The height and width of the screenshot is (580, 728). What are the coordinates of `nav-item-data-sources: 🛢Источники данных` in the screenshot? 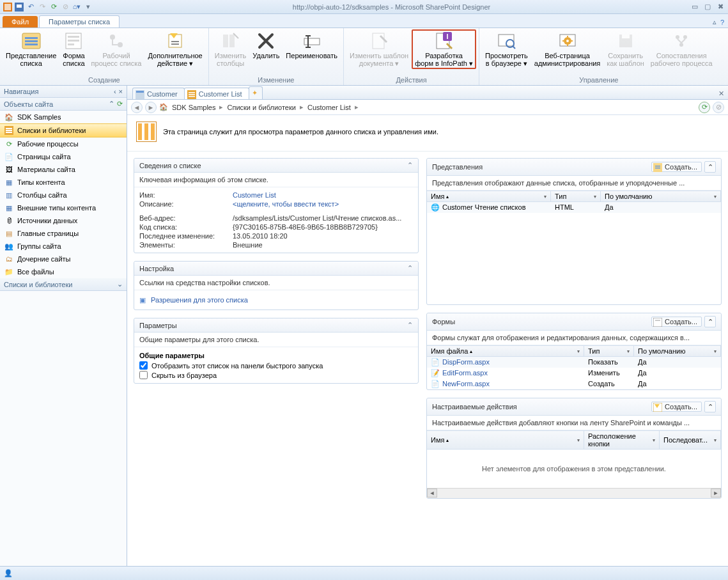 It's located at (63, 221).